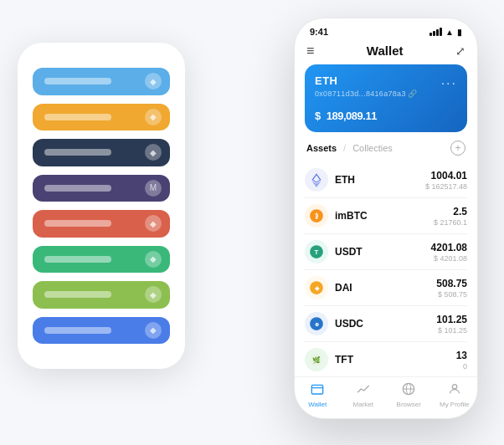 This screenshot has height=445, width=504. Describe the element at coordinates (350, 148) in the screenshot. I see `assets-tabs: Assets / Collecties` at that location.